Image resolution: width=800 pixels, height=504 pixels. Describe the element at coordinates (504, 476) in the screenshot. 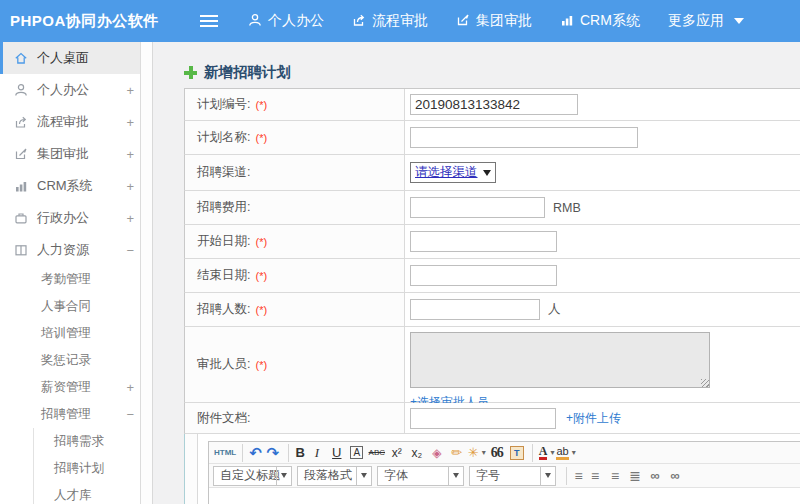

I see `editor-toolbar-row2: 自定义标题 段落格式 字体 字号` at that location.